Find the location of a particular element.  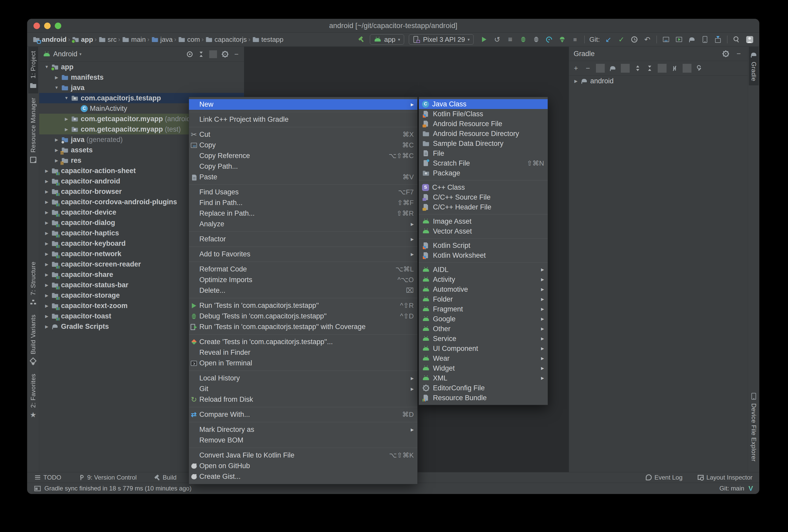

menu-item: Open on GitHub is located at coordinates (303, 466).